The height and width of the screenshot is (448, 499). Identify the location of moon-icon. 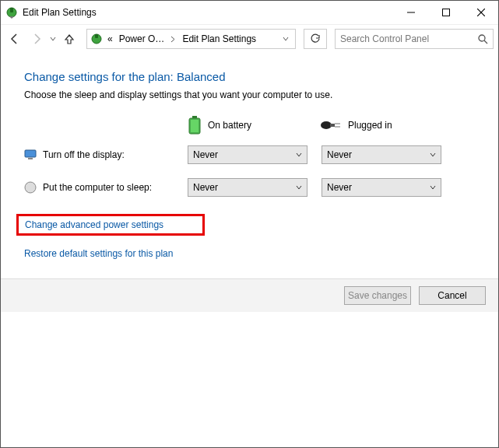
(30, 187).